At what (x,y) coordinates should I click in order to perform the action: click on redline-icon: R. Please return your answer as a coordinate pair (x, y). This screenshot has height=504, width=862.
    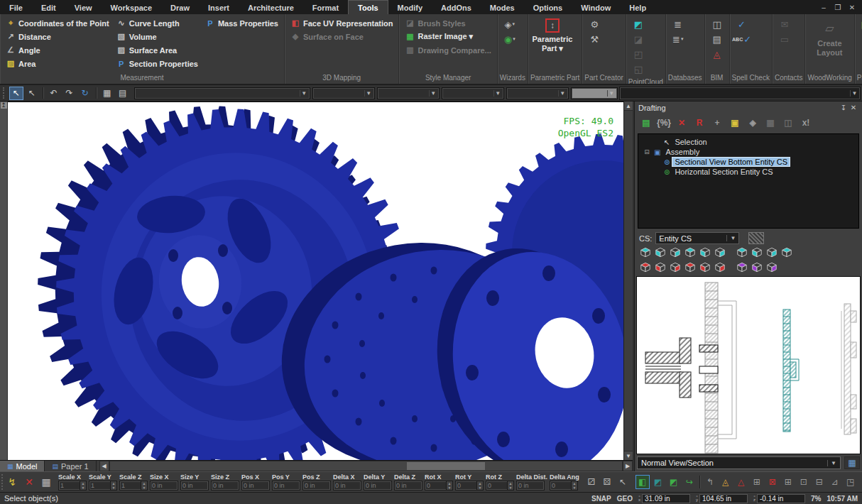
    Looking at the image, I should click on (699, 123).